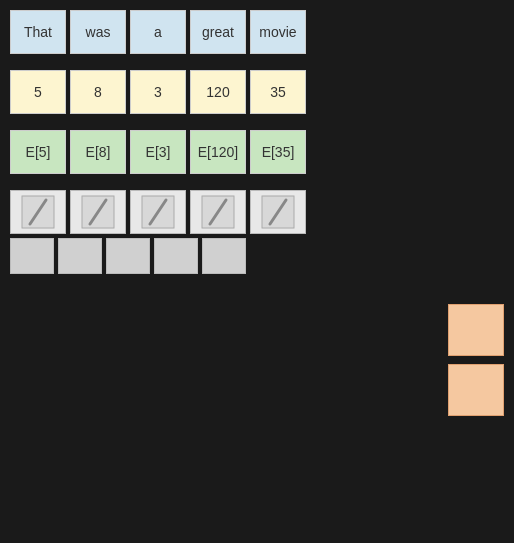 This screenshot has width=514, height=543. Describe the element at coordinates (98, 152) in the screenshot. I see `embedding-cell-2: E[8]` at that location.